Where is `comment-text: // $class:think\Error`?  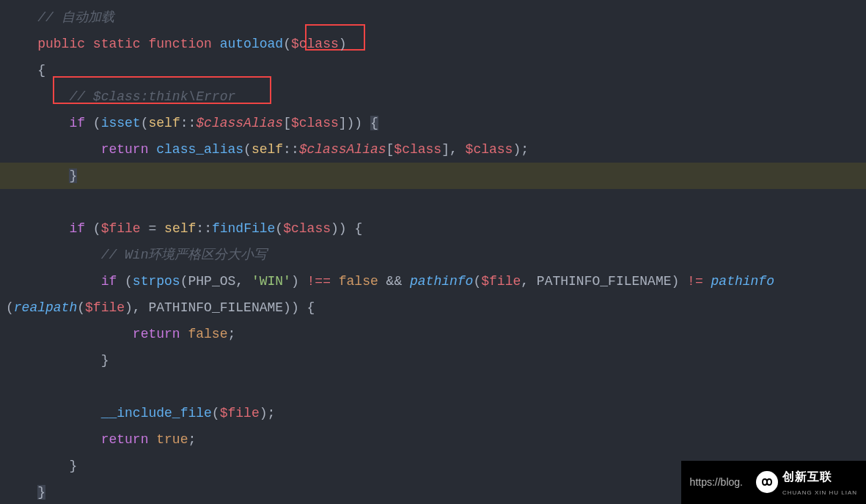 comment-text: // $class:think\Error is located at coordinates (153, 97).